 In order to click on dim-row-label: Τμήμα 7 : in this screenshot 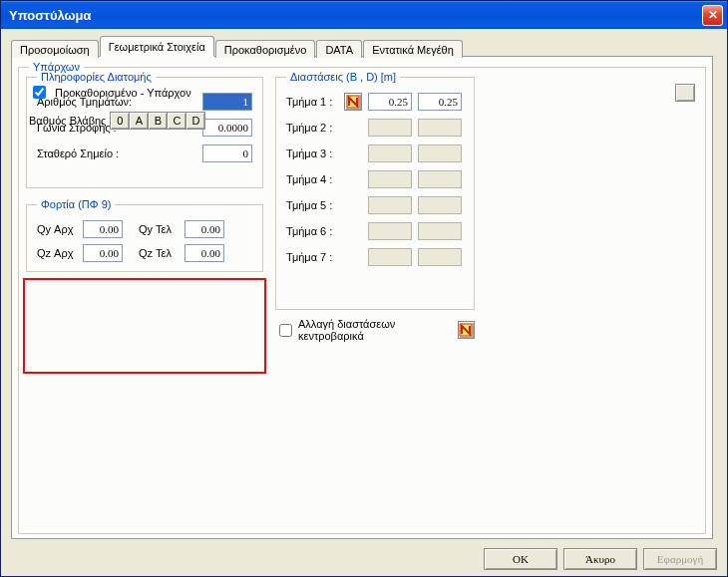, I will do `click(312, 257)`.